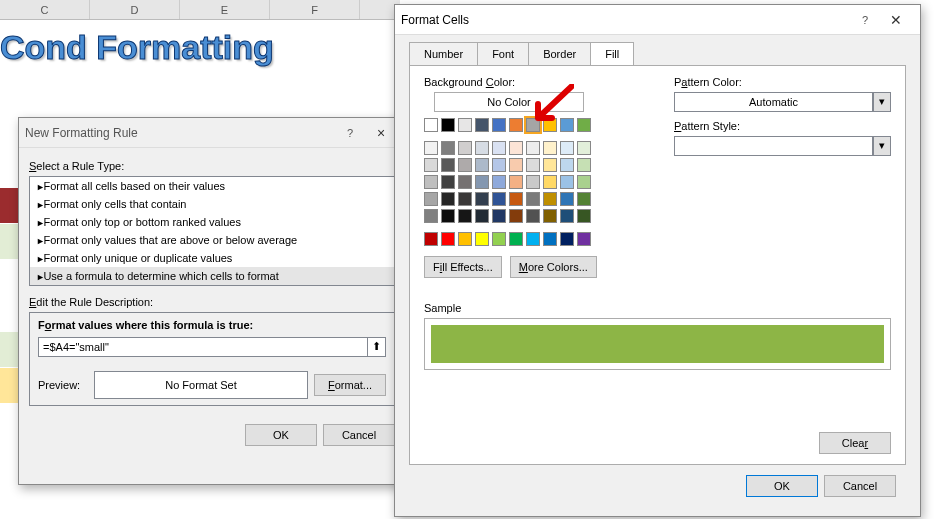  What do you see at coordinates (560, 54) in the screenshot?
I see `tab-border: Border` at bounding box center [560, 54].